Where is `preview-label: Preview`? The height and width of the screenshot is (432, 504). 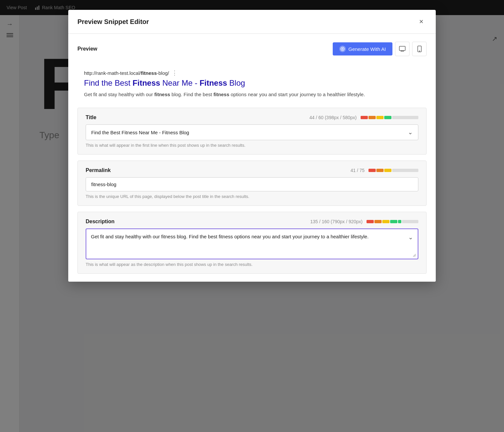
preview-label: Preview is located at coordinates (87, 49).